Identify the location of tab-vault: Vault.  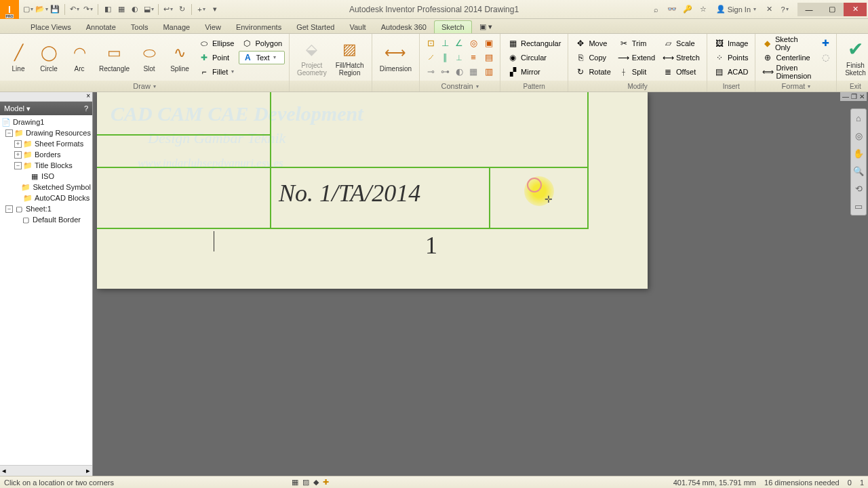
(357, 27).